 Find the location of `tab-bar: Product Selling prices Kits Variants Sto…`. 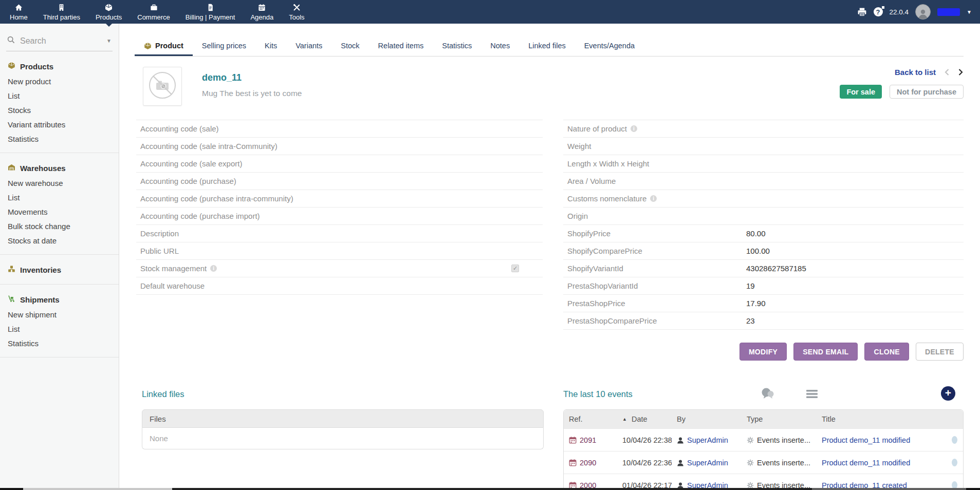

tab-bar: Product Selling prices Kits Variants Sto… is located at coordinates (549, 47).